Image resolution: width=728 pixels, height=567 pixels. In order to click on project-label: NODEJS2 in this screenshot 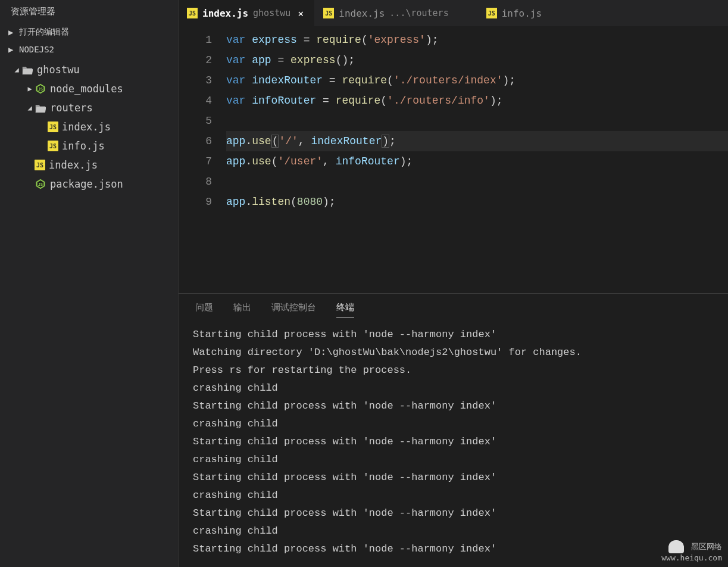, I will do `click(37, 49)`.